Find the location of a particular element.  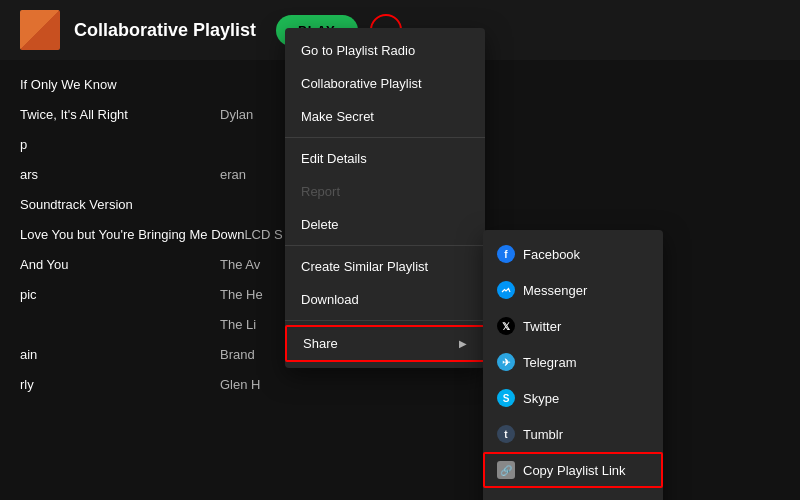

track-name: Twice, It's All Right is located at coordinates (120, 114).